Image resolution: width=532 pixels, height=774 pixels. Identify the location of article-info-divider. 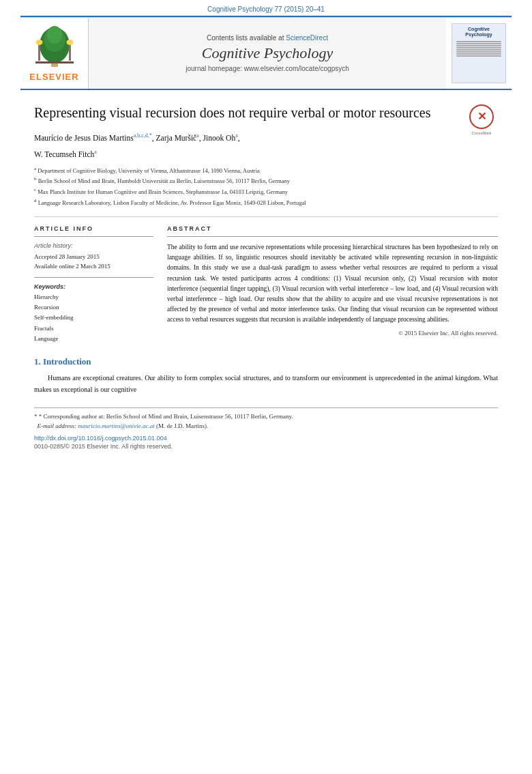
(94, 236).